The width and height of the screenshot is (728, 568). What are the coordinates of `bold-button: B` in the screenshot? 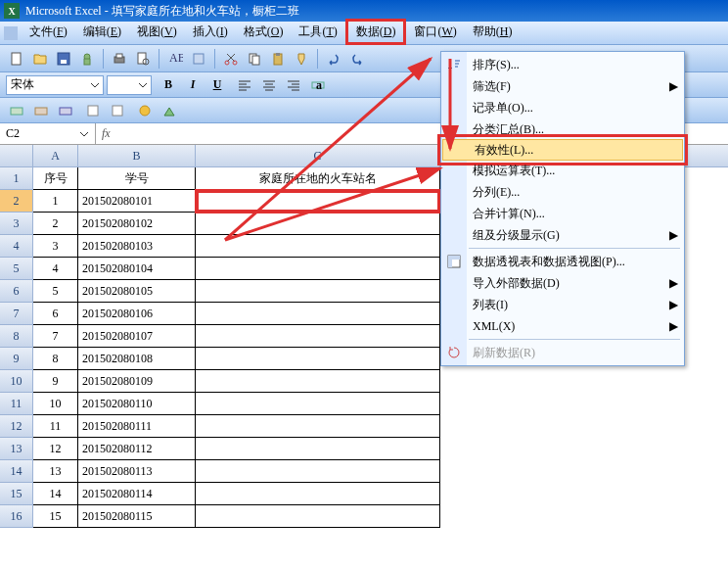 It's located at (168, 85).